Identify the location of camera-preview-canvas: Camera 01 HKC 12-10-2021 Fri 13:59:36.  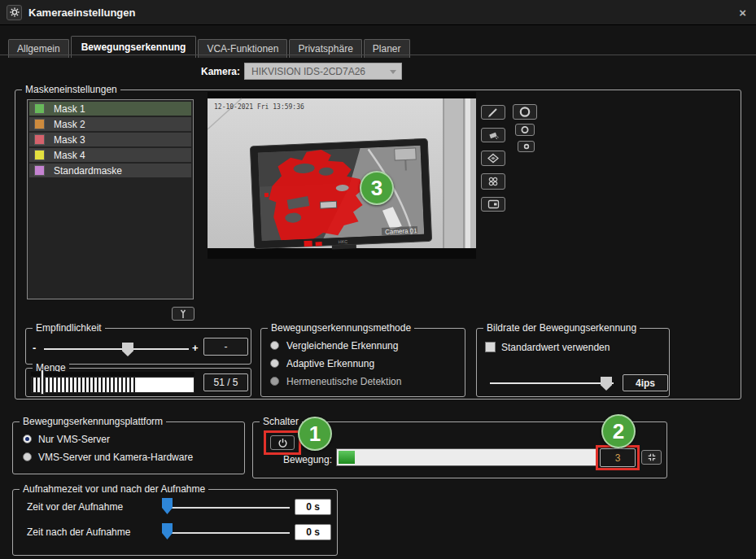
(342, 176).